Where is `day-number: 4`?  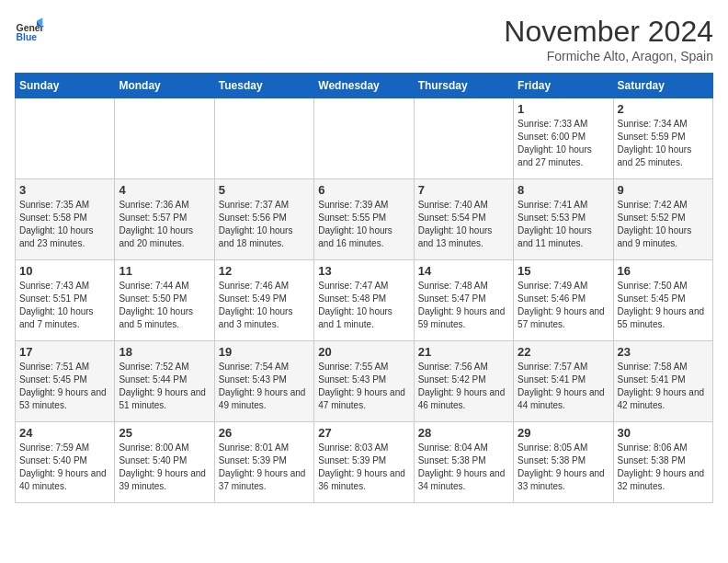 day-number: 4 is located at coordinates (164, 190).